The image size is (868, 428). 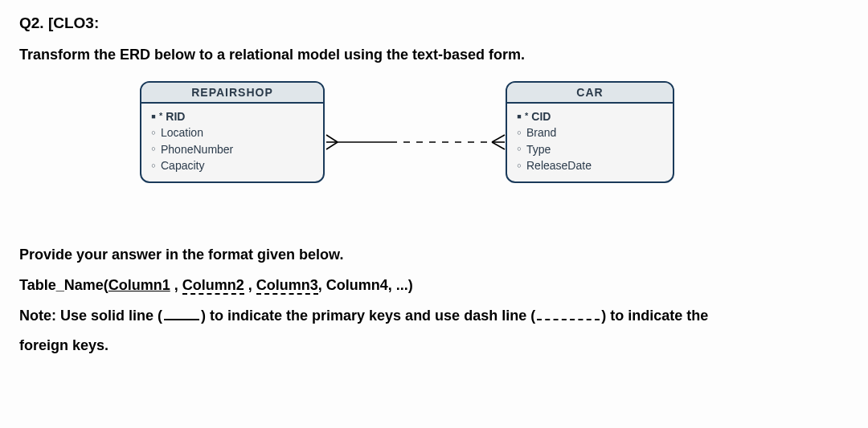 I want to click on col3-u-dash: Column3, so click(x=288, y=286).